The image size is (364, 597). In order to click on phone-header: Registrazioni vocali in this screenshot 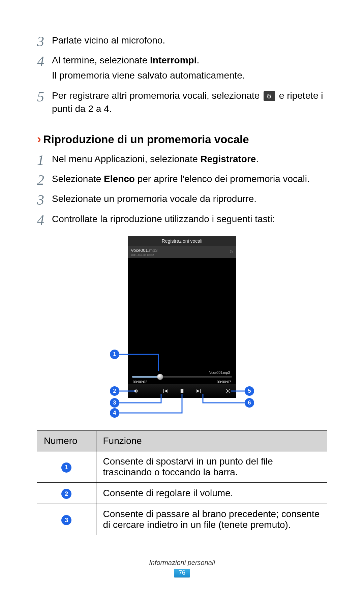, I will do `click(182, 241)`.